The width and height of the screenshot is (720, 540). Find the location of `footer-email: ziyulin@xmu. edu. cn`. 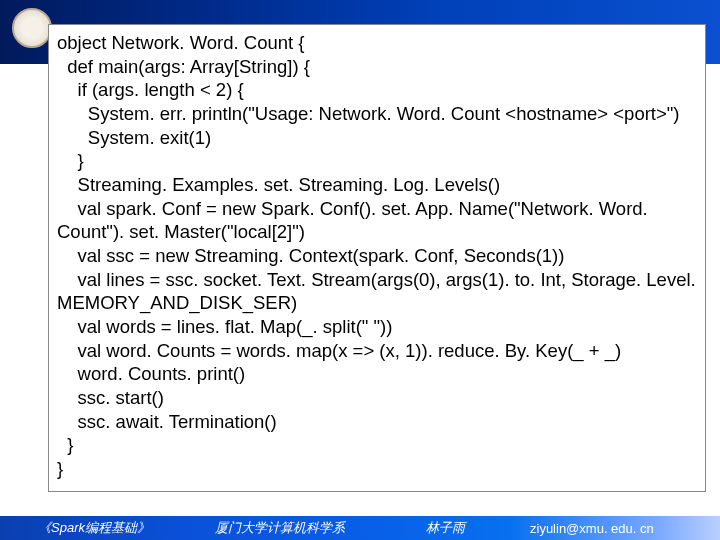

footer-email: ziyulin@xmu. edu. cn is located at coordinates (615, 528).